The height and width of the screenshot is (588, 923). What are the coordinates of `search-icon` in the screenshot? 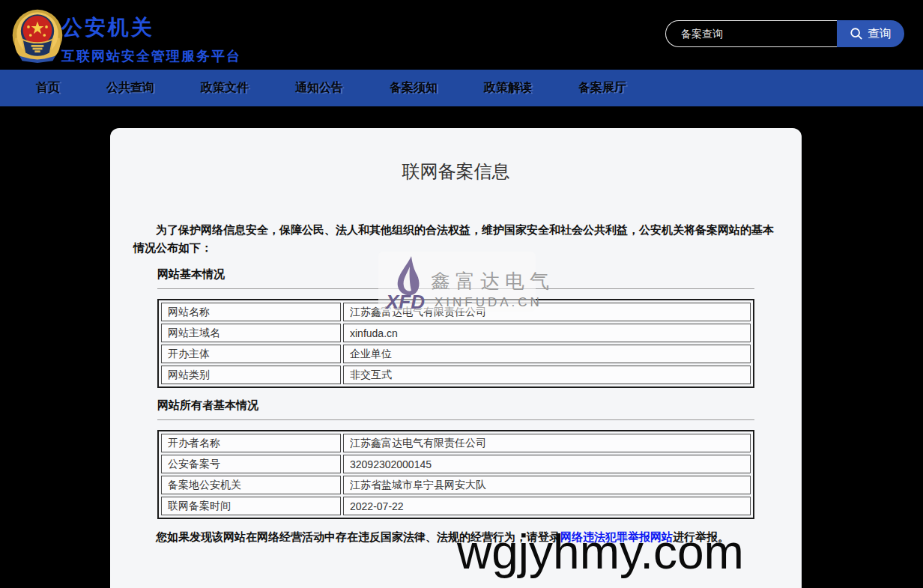 It's located at (856, 34).